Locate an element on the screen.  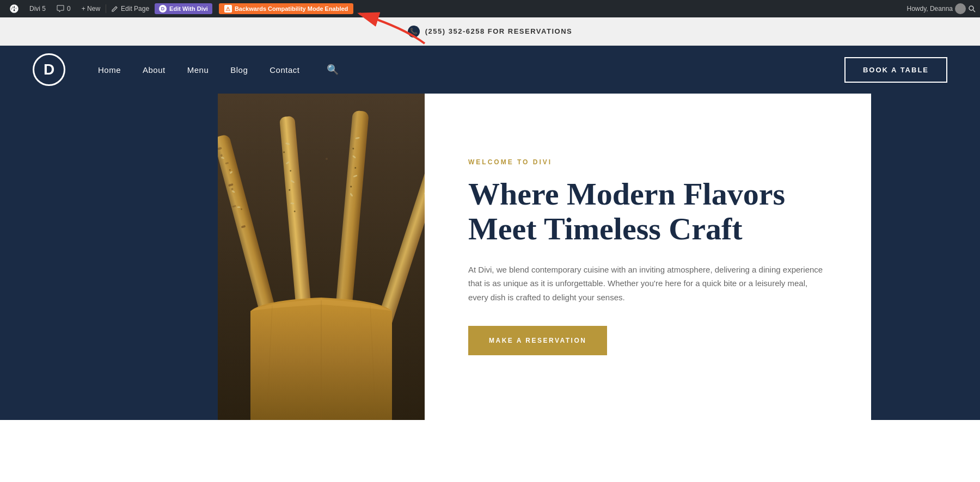
site-logo: D is located at coordinates (49, 70).